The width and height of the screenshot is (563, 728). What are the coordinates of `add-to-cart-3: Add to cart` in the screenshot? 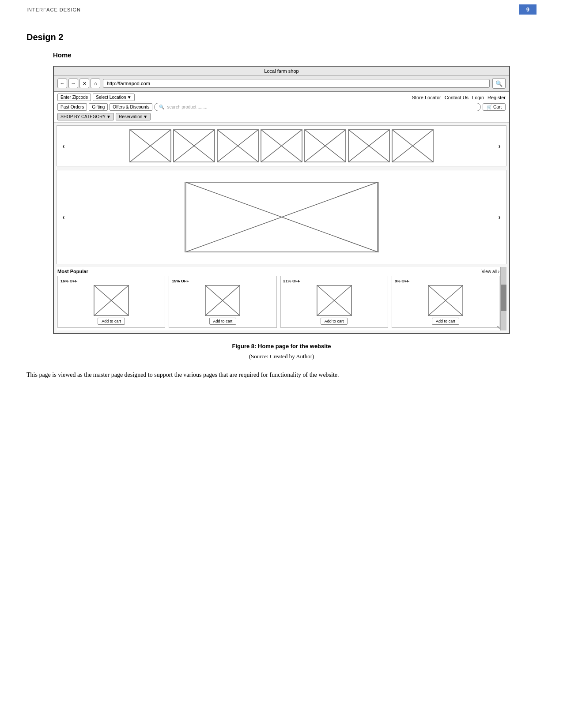 It's located at (334, 321).